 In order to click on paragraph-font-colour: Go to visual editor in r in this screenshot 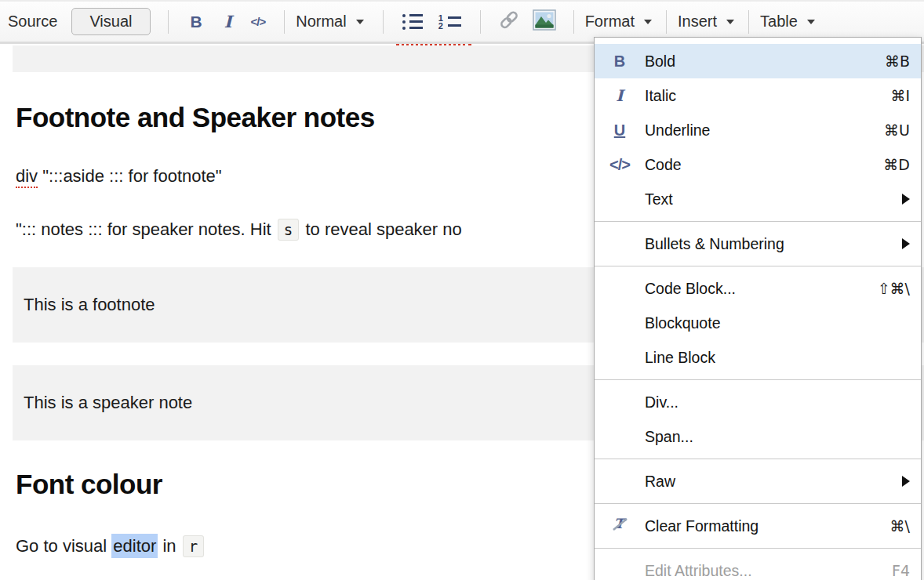, I will do `click(111, 546)`.